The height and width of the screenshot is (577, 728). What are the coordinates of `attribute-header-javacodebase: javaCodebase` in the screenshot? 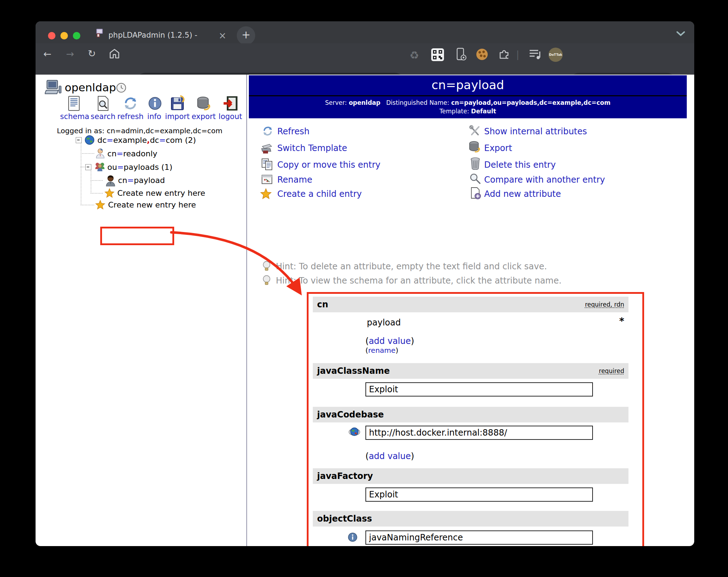 It's located at (471, 415).